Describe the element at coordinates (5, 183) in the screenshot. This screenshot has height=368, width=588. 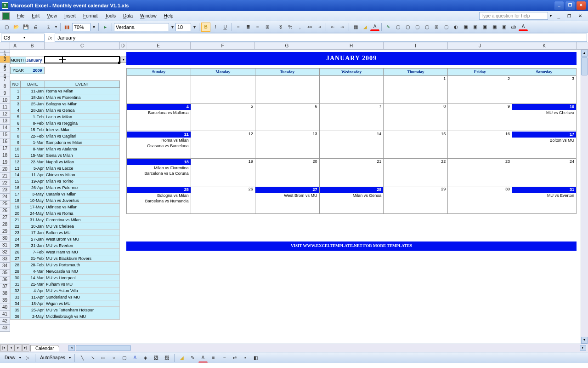
I see `row-header: 22` at that location.